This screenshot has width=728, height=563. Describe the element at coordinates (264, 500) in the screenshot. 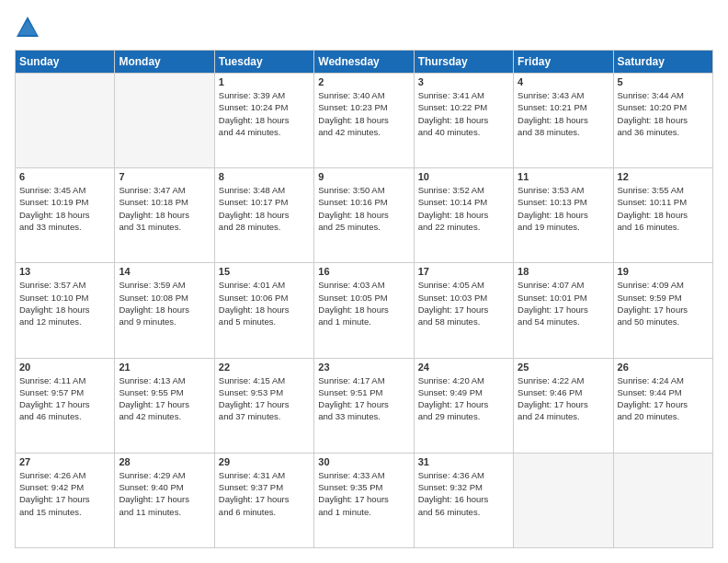

I see `calendar-cell: 29Sunrise: 4:31 AM Sunset: 9:37 PM Dayli…` at that location.